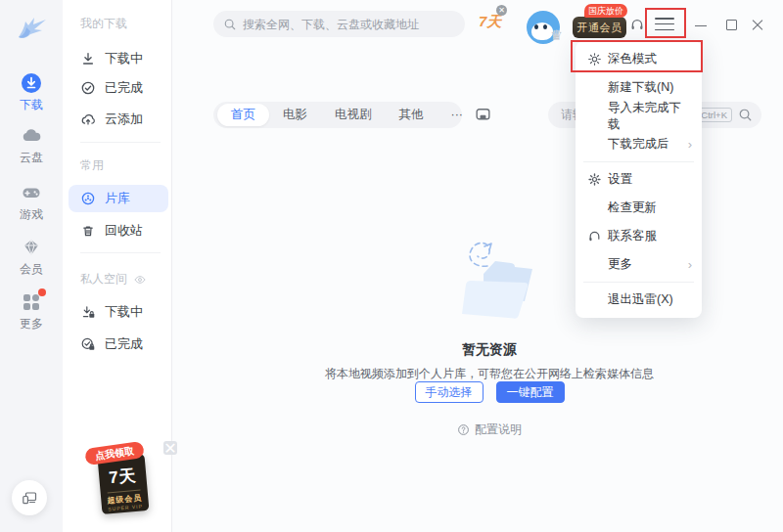  What do you see at coordinates (88, 59) in the screenshot?
I see `download-icon` at bounding box center [88, 59].